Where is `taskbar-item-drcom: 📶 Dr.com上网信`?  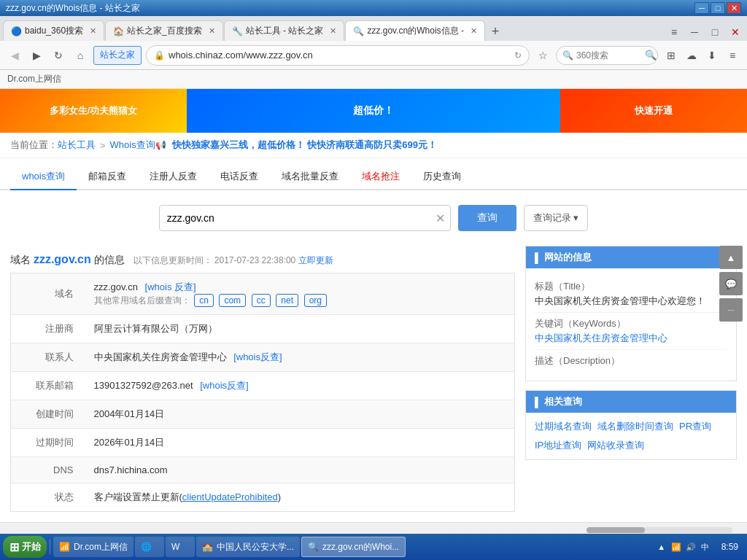 taskbar-item-drcom: 📶 Dr.com上网信 is located at coordinates (93, 547).